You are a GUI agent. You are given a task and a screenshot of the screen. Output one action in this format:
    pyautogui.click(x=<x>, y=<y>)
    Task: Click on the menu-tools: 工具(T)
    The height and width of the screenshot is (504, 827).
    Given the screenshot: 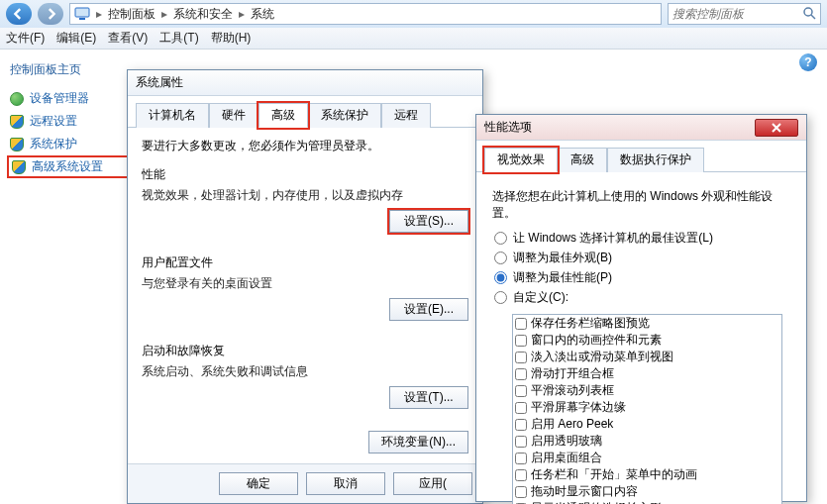 What is the action you would take?
    pyautogui.click(x=178, y=38)
    